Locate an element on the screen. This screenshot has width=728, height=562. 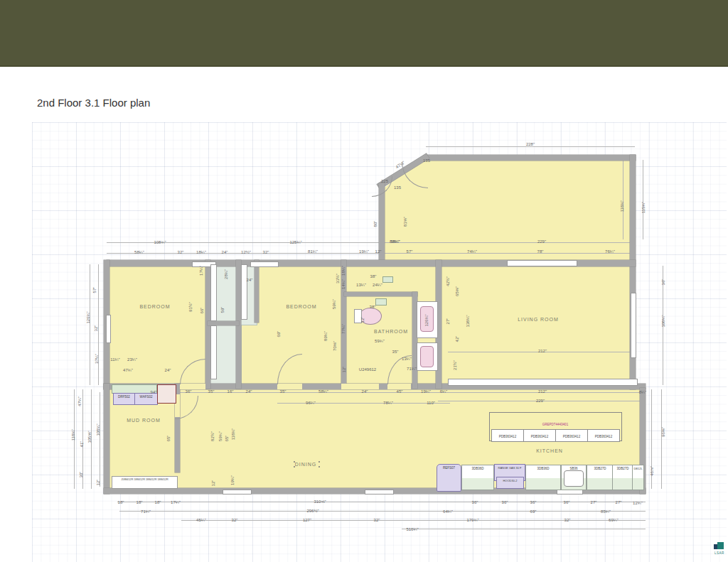
dimension-label: 77¼" is located at coordinates (343, 329).